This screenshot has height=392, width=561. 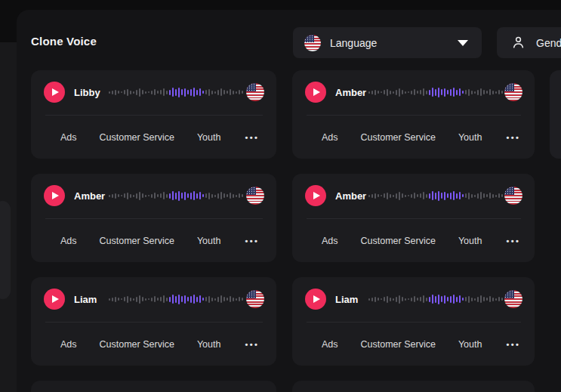 I want to click on caret-down-icon, so click(x=463, y=43).